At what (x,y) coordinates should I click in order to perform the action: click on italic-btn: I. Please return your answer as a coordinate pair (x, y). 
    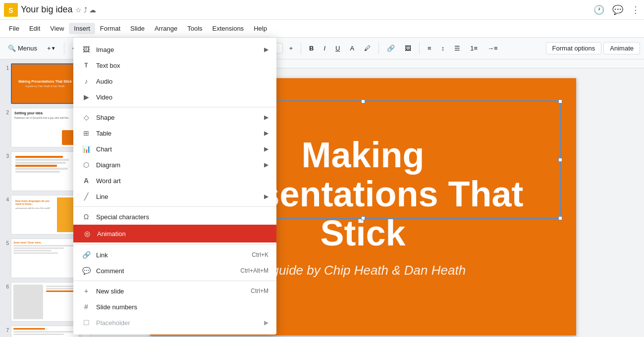
    Looking at the image, I should click on (324, 48).